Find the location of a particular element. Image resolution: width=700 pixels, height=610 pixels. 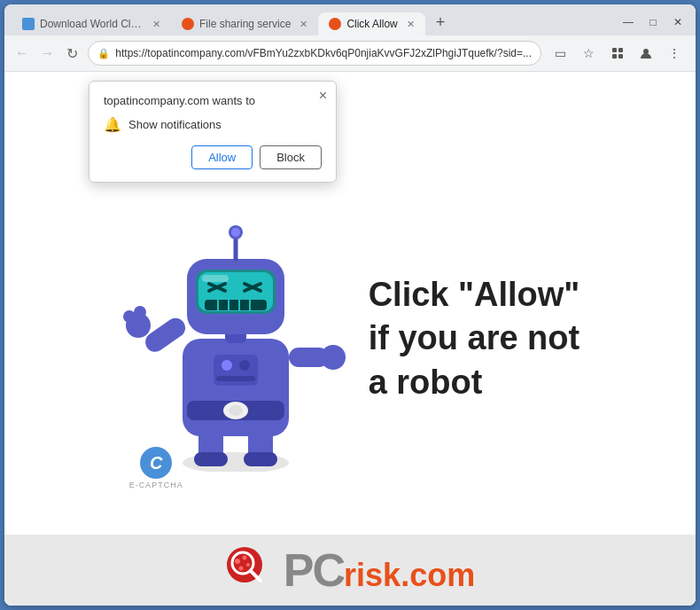

title-bar: Download World Clock ✕ File sharing serv… is located at coordinates (350, 20).